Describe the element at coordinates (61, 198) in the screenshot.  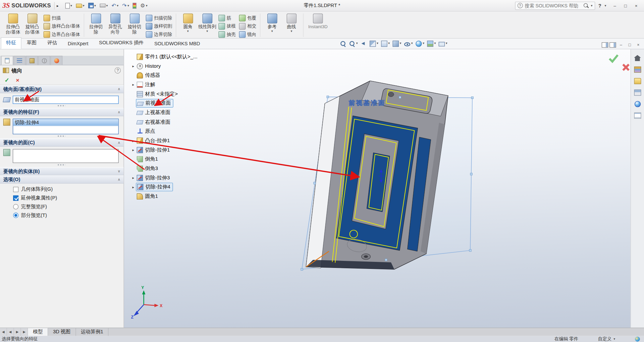
I see `propagate-visual-option: 延伸视象属性(P)` at that location.